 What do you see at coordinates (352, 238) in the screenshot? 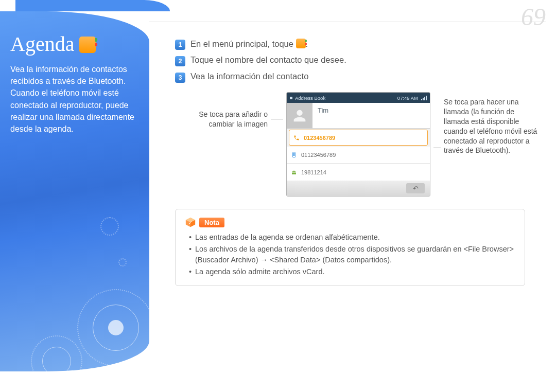
I see `note-item: Las entradas de la agenda se ordenan alf…` at bounding box center [352, 238].